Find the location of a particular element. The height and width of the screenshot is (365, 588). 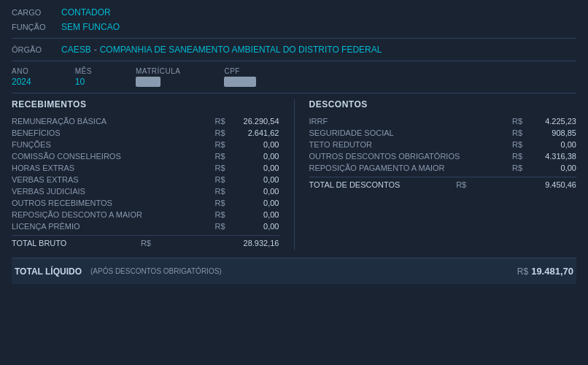

row-amount: 4.316,38 is located at coordinates (551, 156).